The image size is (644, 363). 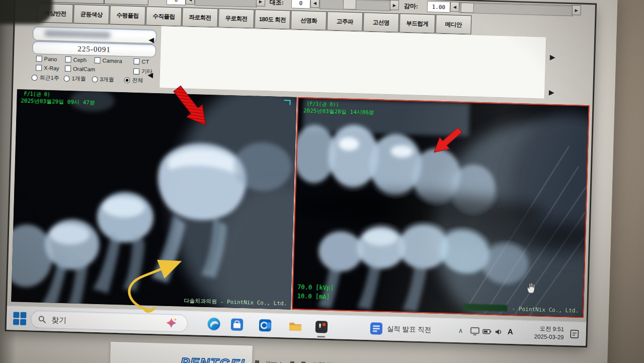 What do you see at coordinates (80, 69) in the screenshot?
I see `checkbox-oralcam: OralCam` at bounding box center [80, 69].